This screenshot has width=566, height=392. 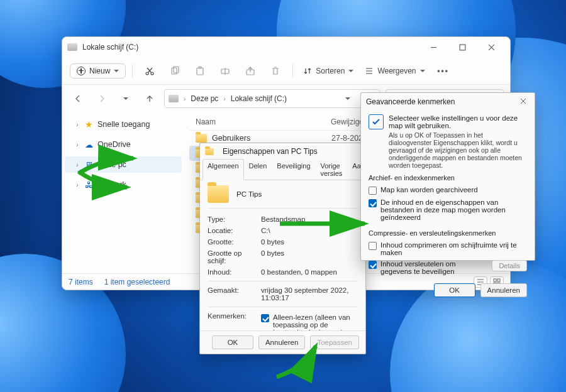 I want to click on sidebar-item-network: ›🖧Netwerk, so click(x=123, y=185).